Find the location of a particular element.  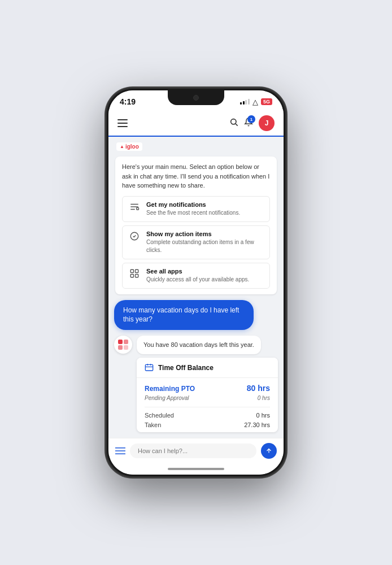

pending-row: Pending Approval 0 hrs is located at coordinates (207, 398).